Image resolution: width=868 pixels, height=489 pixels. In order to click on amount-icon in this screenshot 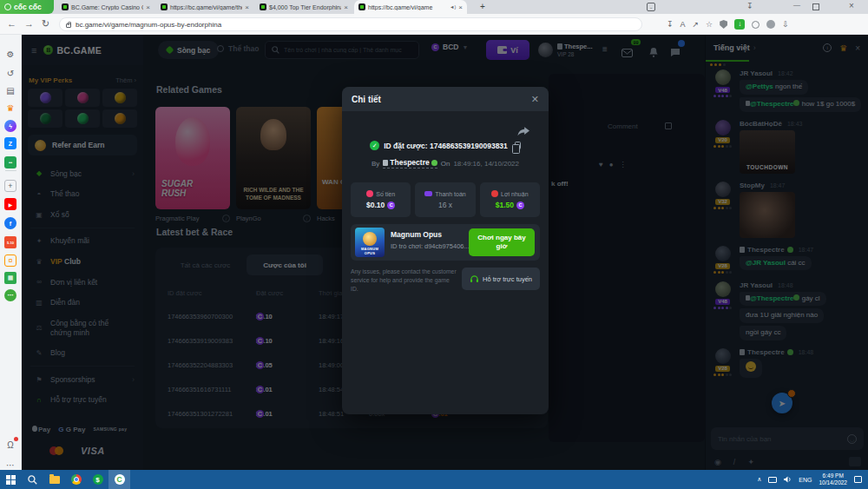, I will do `click(370, 194)`.